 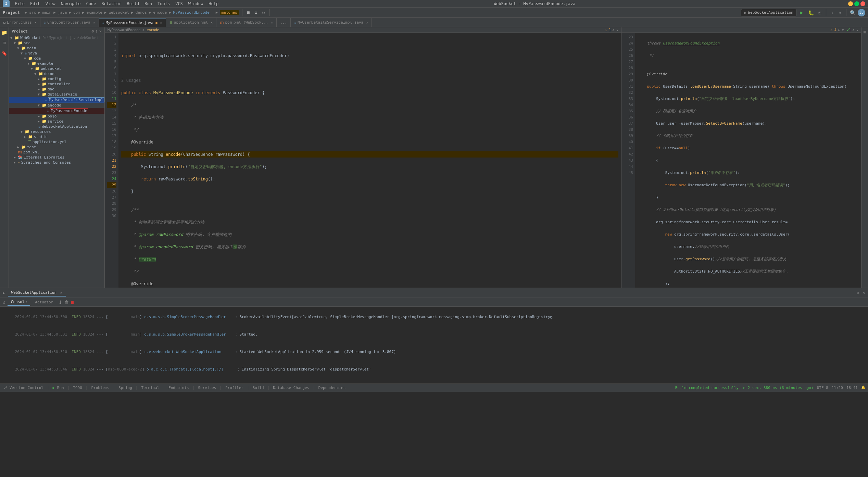 I want to click on tab-chat-controller: ☕ ChatController.java ✕, so click(x=70, y=22).